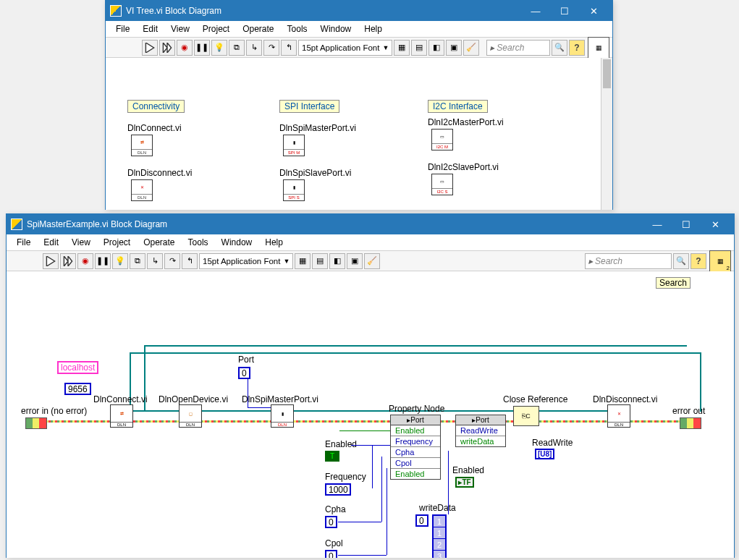 The height and width of the screenshot is (560, 739). Describe the element at coordinates (282, 416) in the screenshot. I see `subvi-spimasterport: ▮DLN` at that location.